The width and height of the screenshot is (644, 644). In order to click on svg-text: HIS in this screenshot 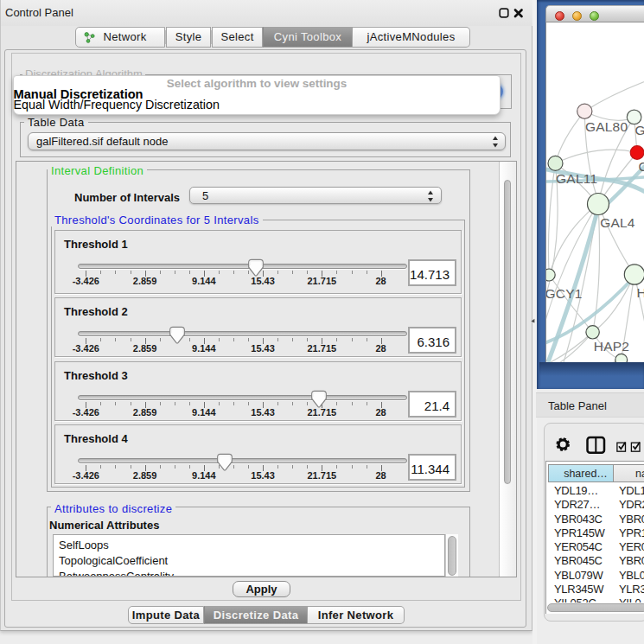, I will do `click(641, 292)`.